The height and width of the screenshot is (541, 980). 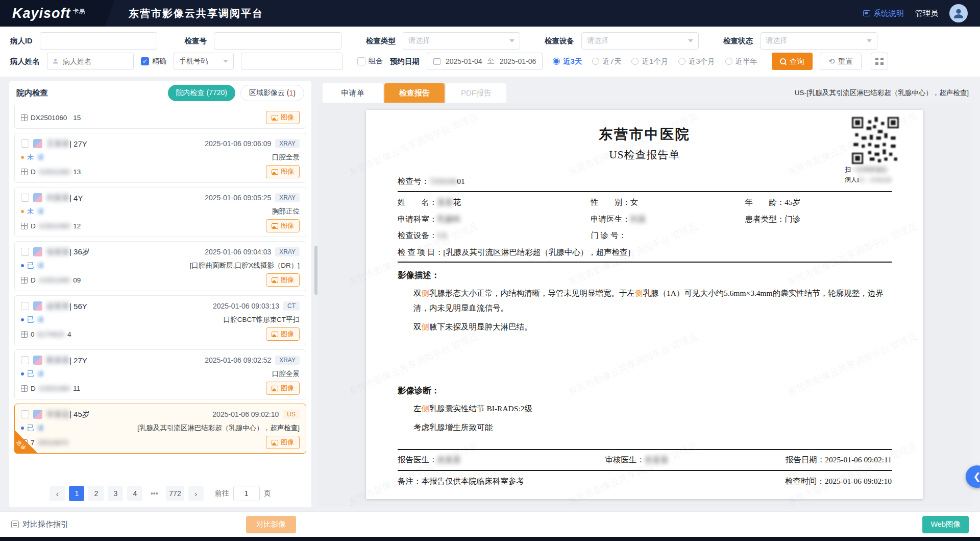 I want to click on page-button: 1, so click(x=77, y=493).